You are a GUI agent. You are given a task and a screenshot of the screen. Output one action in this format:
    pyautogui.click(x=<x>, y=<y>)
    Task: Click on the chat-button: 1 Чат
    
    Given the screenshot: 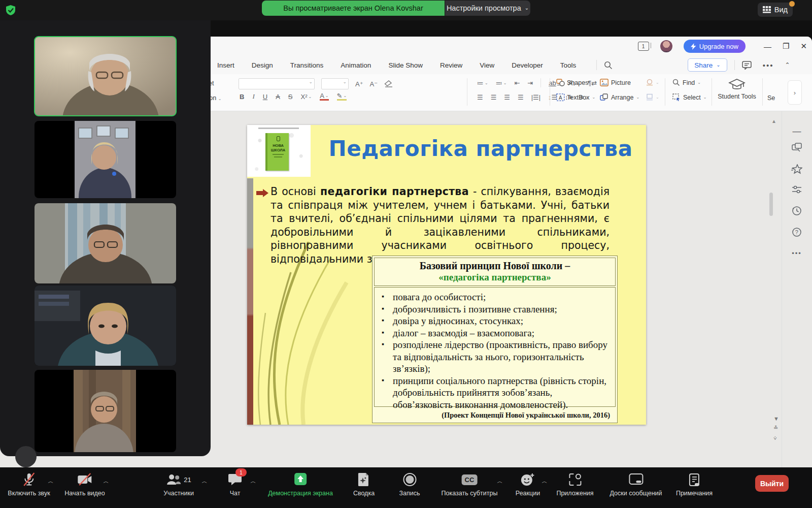 What is the action you would take?
    pyautogui.click(x=235, y=485)
    